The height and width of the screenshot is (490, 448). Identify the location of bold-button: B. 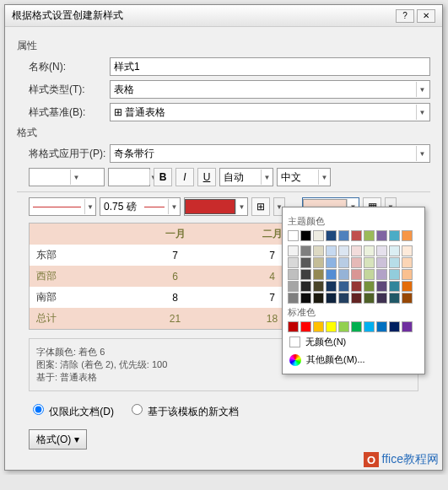
(163, 177).